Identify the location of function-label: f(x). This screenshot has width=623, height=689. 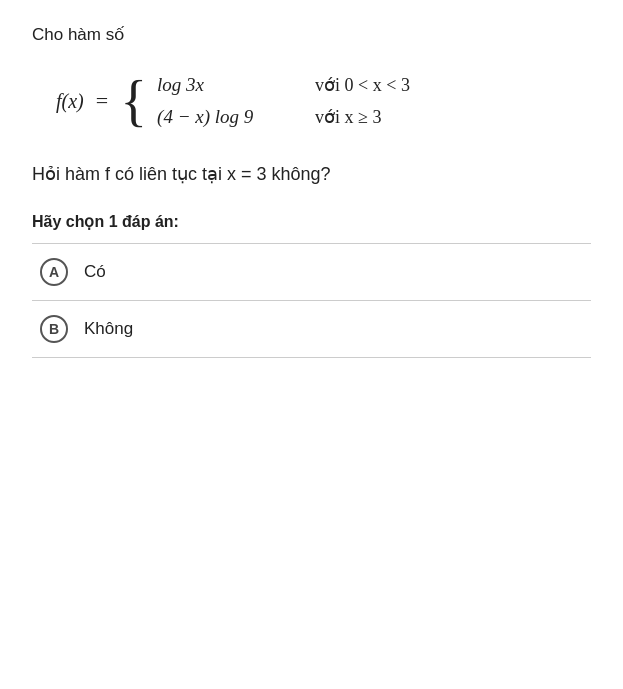
(70, 102).